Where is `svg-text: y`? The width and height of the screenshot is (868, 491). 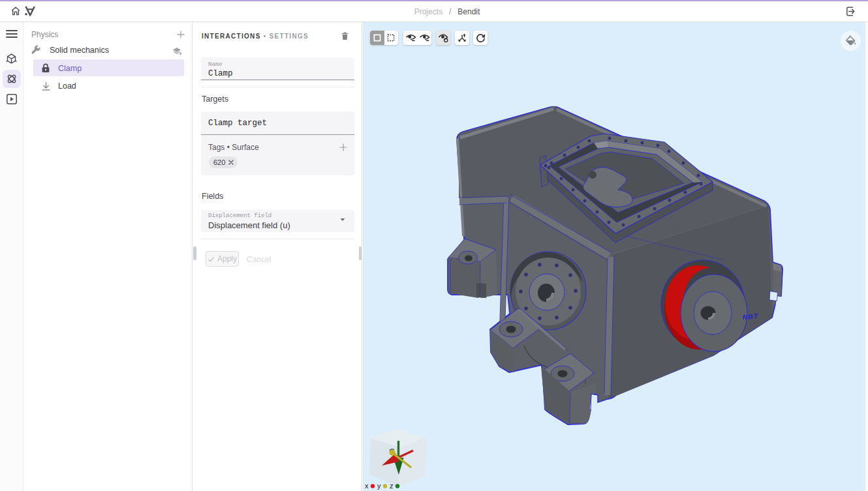
svg-text: y is located at coordinates (379, 486).